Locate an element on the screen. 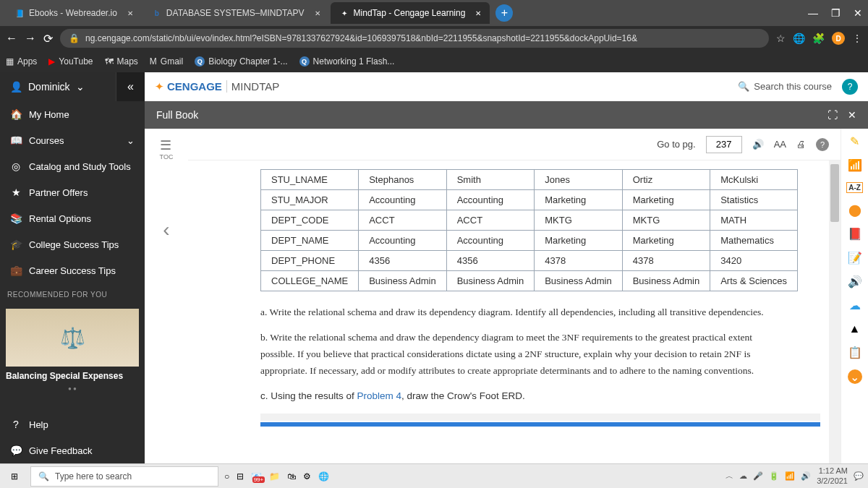 The width and height of the screenshot is (868, 488). bookmark-networking: QNetworking 1 Flash... is located at coordinates (347, 61).